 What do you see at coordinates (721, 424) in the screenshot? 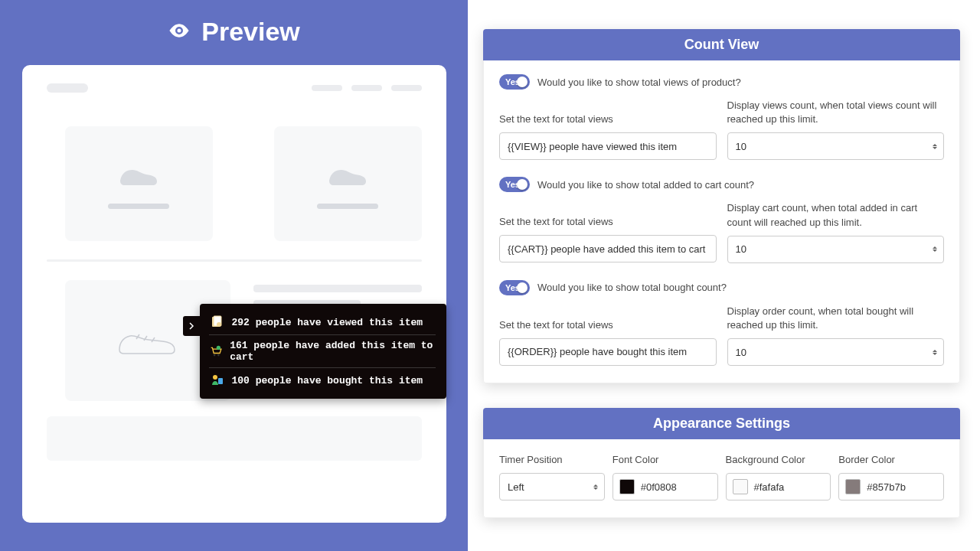
I see `appearance-heading: Appearance Settings` at bounding box center [721, 424].